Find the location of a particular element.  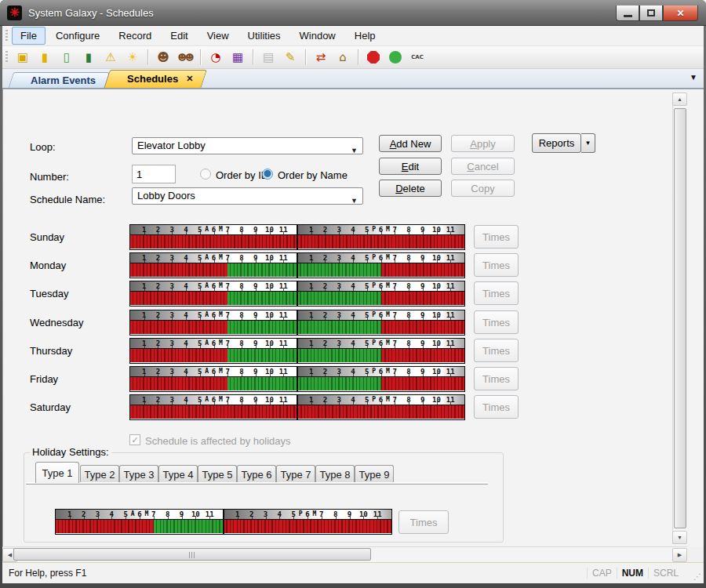

friday-timeline-active-segment is located at coordinates (304, 384).